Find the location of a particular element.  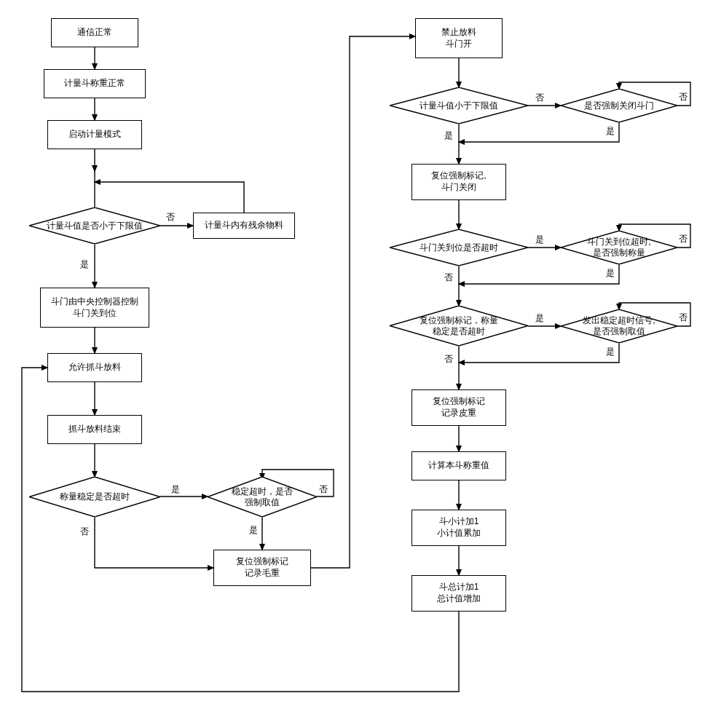

text: 计量斗值小于下限值 is located at coordinates (459, 106).